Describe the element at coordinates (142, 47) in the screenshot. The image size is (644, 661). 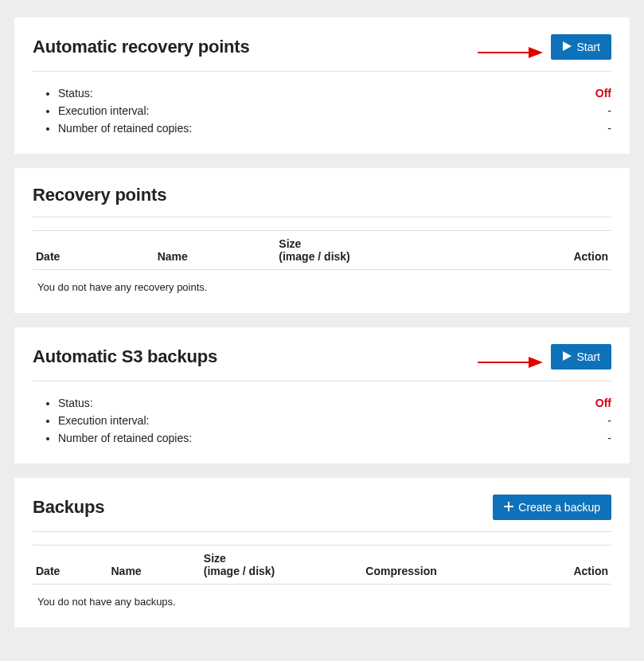
I see `panel-title: Automatic recovery points` at that location.